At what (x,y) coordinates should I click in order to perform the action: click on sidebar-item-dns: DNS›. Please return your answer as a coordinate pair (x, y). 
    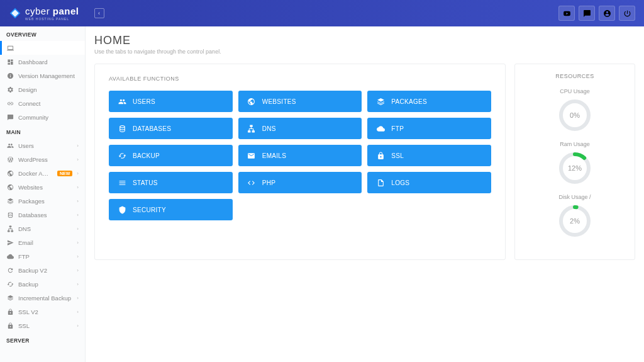
    Looking at the image, I should click on (43, 229).